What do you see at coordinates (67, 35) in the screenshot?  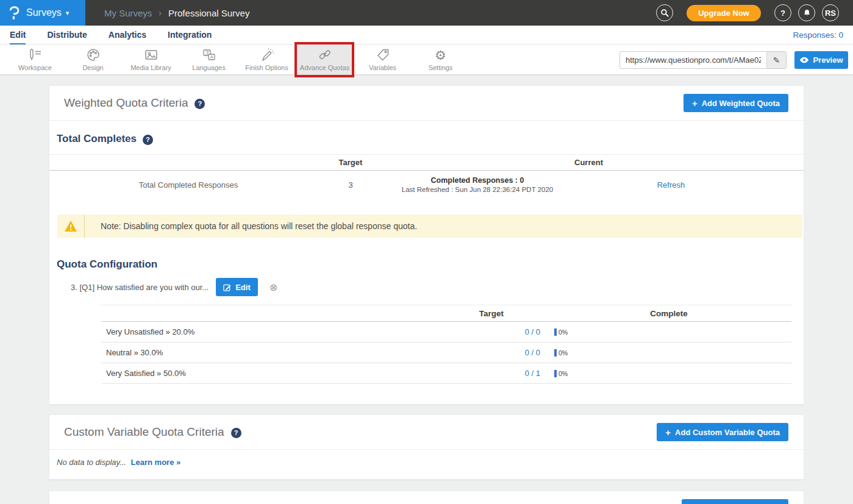 I see `tab-distribute: Distribute` at bounding box center [67, 35].